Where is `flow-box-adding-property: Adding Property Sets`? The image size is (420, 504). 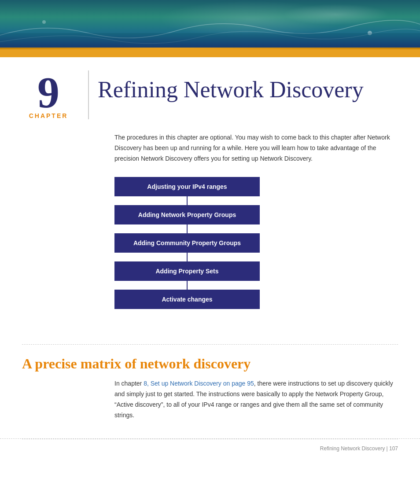 flow-box-adding-property: Adding Property Sets is located at coordinates (187, 271).